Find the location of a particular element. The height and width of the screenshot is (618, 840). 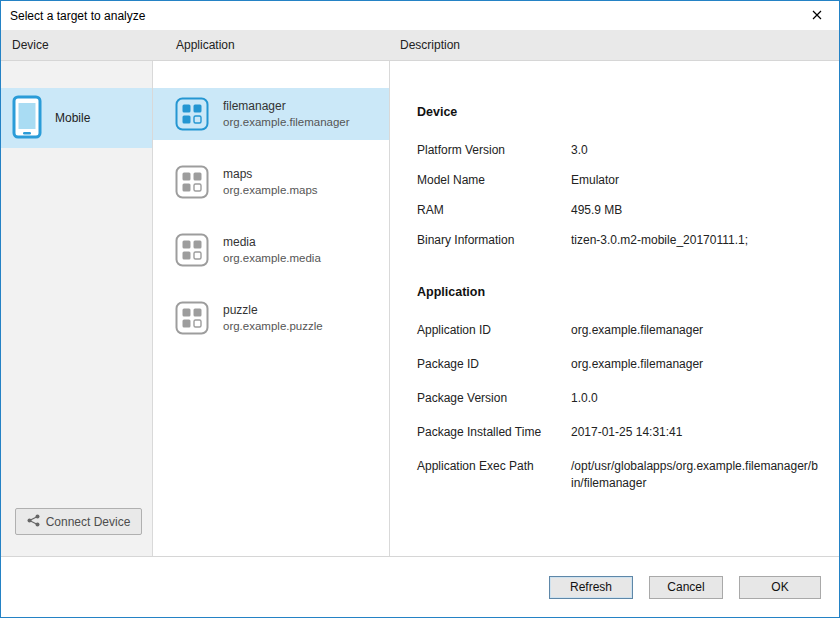

cancel-button: Cancel is located at coordinates (686, 588).